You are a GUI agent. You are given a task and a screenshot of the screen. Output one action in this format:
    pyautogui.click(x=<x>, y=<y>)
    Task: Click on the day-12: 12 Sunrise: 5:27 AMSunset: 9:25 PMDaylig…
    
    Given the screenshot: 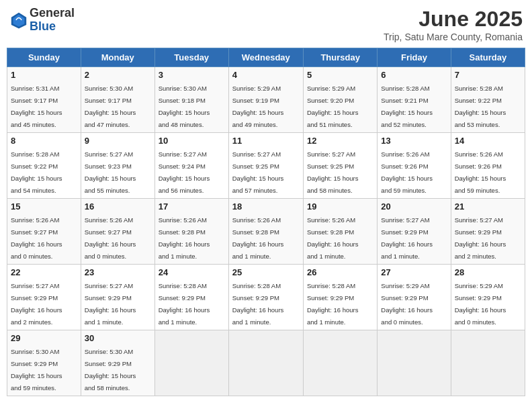 What is the action you would take?
    pyautogui.click(x=340, y=166)
    